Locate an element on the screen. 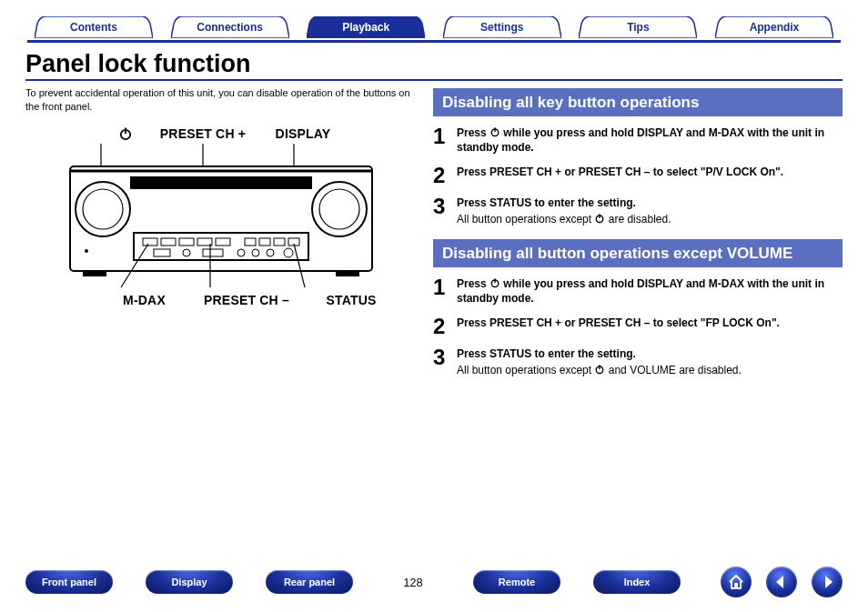 The width and height of the screenshot is (868, 612). tab-contents: Contents is located at coordinates (94, 27).